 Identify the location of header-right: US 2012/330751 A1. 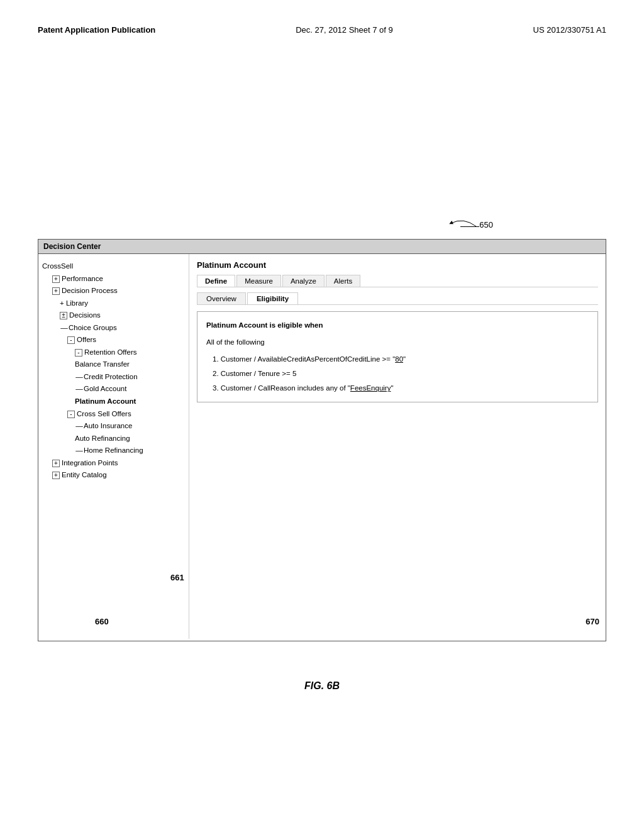
(570, 30).